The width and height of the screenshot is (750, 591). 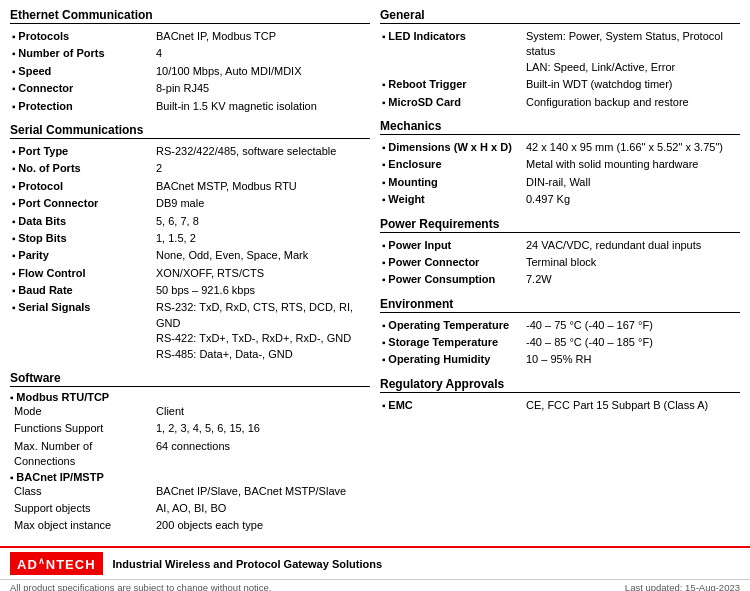 I want to click on spec-value: 8-pin RJ45, so click(x=262, y=88).